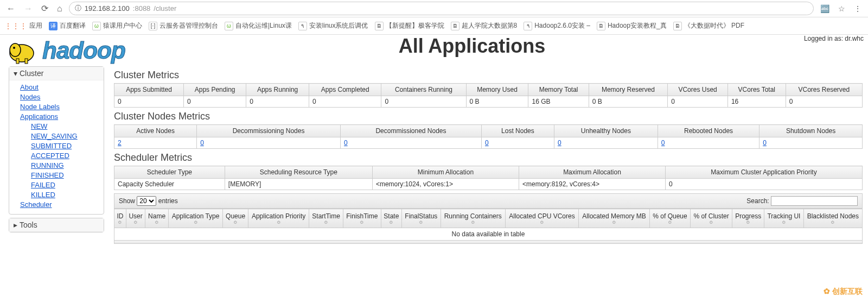  What do you see at coordinates (65, 146) in the screenshot?
I see `sidebar-state-submitted: SUBMITTED` at bounding box center [65, 146].